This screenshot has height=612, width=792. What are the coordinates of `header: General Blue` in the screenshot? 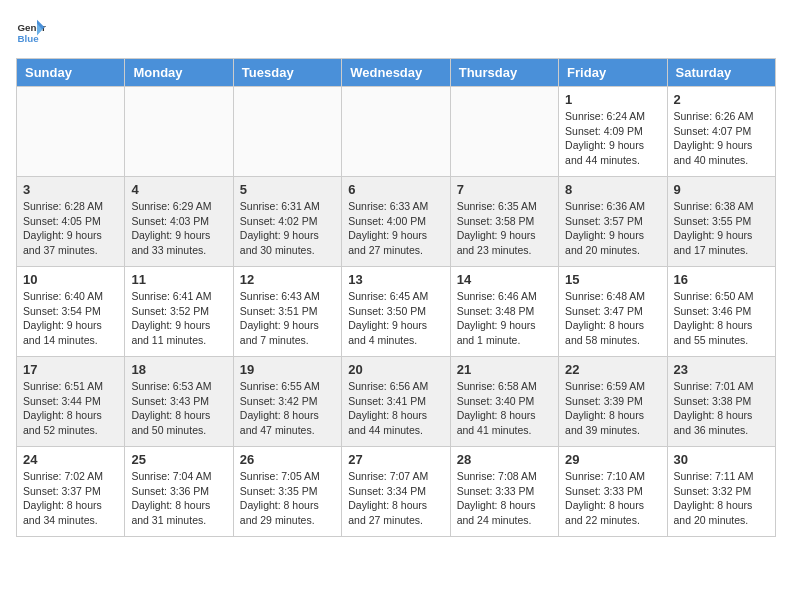 It's located at (396, 31).